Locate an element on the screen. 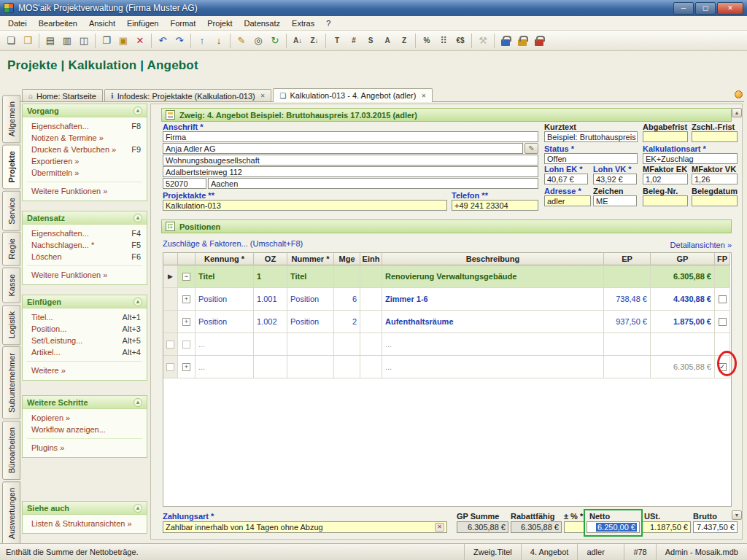 The image size is (747, 560). cell-gp: 1.875,00 € is located at coordinates (683, 322).